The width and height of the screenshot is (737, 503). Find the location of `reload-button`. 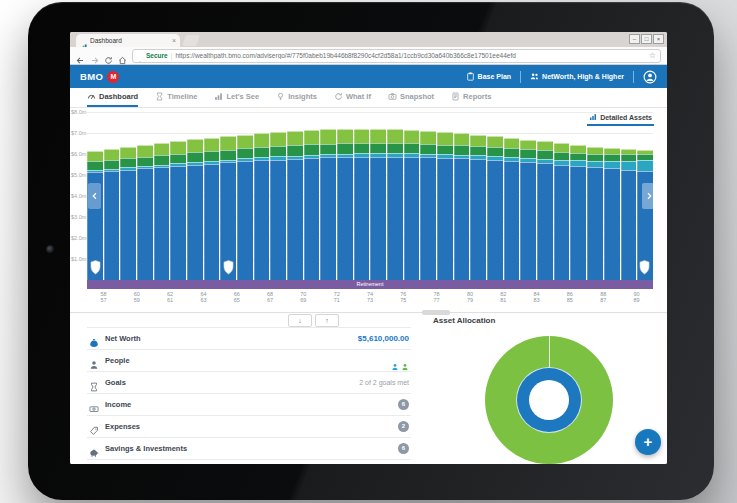

reload-button is located at coordinates (108, 56).